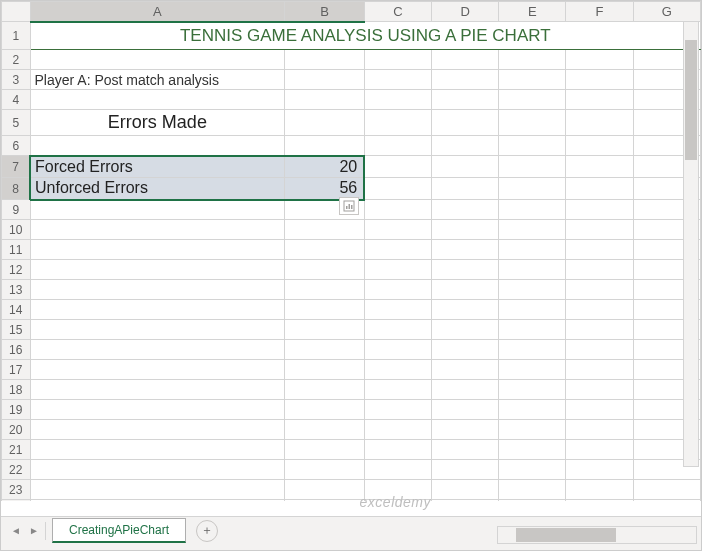 Image resolution: width=702 pixels, height=551 pixels. What do you see at coordinates (158, 189) in the screenshot?
I see `cell-A8: Unforced Errors` at bounding box center [158, 189].